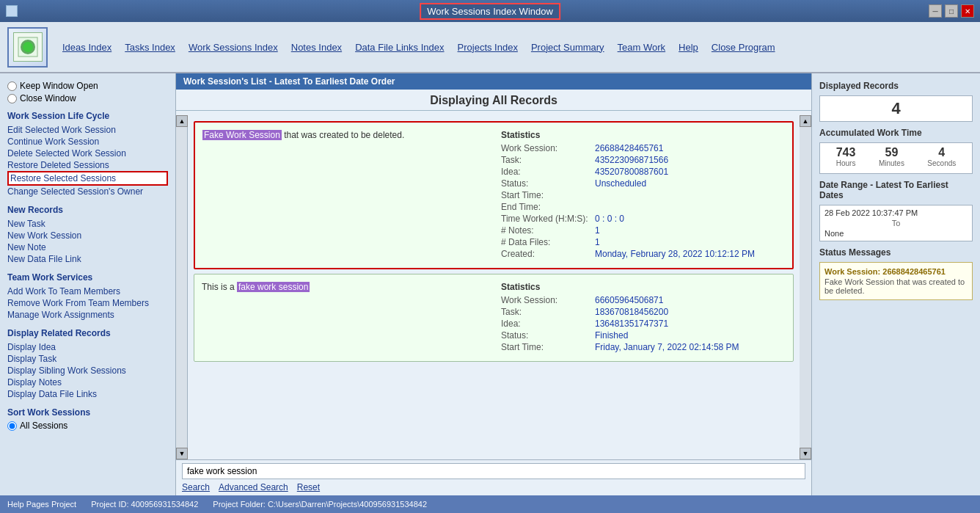 This screenshot has width=980, height=513. I want to click on section-sort: Sort Work Sessions, so click(88, 412).